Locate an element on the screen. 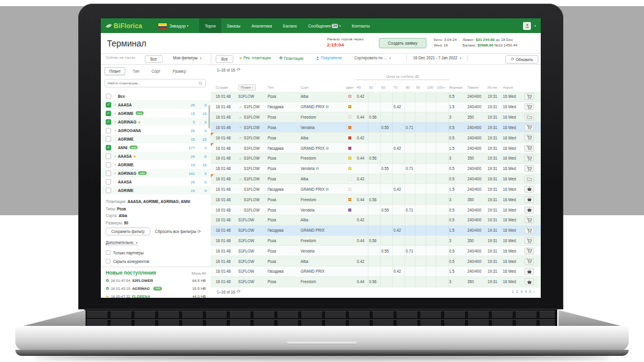  partners-only-checkbox: Только партнеры is located at coordinates (125, 253).